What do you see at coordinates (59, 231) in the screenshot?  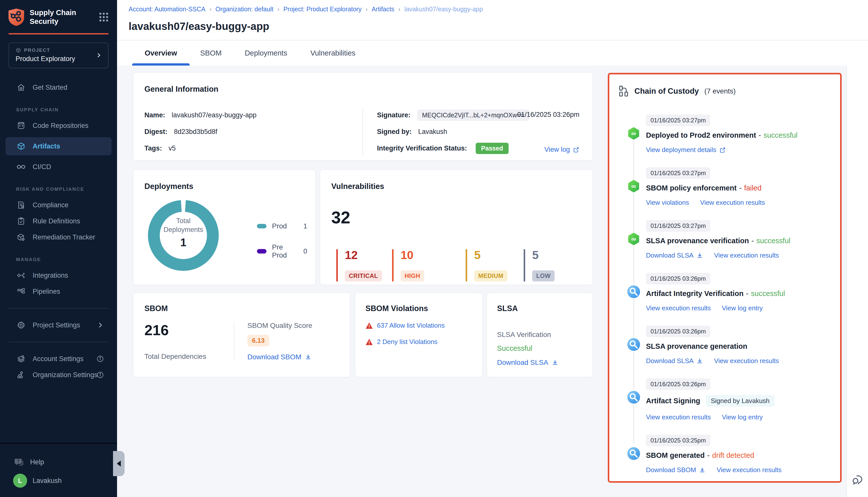 I see `sidebar-nav: Get Started SUPPLY CHAIN Code Repositori…` at bounding box center [59, 231].